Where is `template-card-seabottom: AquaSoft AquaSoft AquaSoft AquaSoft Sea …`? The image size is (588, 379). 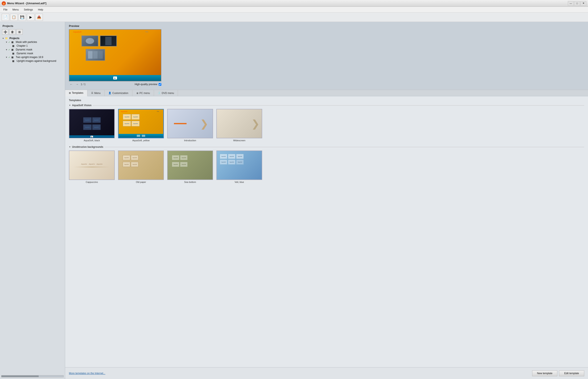
template-card-seabottom: AquaSoft AquaSoft AquaSoft AquaSoft Sea … is located at coordinates (190, 167).